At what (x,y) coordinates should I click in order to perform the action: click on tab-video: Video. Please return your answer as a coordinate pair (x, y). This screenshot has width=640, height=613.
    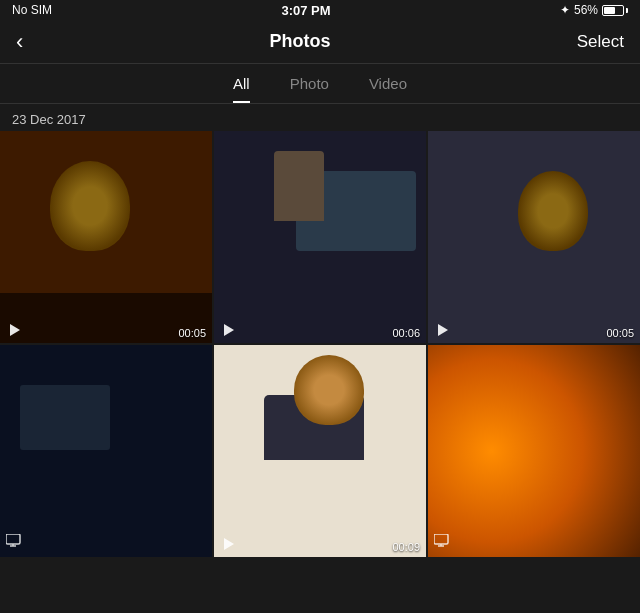
    Looking at the image, I should click on (388, 84).